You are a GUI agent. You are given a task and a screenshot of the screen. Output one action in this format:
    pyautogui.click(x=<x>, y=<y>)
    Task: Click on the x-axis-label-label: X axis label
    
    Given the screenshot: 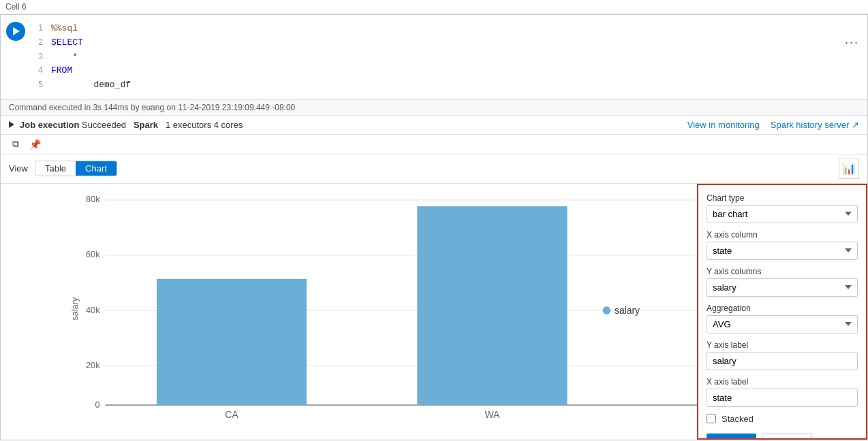 What is the action you would take?
    pyautogui.click(x=782, y=382)
    